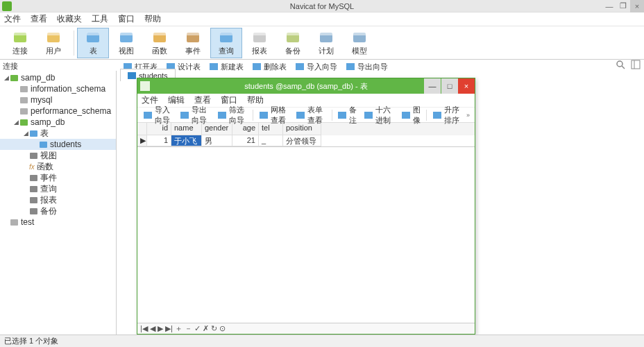 This screenshot has height=347, width=644. What do you see at coordinates (28, 222) in the screenshot?
I see `tree-label: test` at bounding box center [28, 222].